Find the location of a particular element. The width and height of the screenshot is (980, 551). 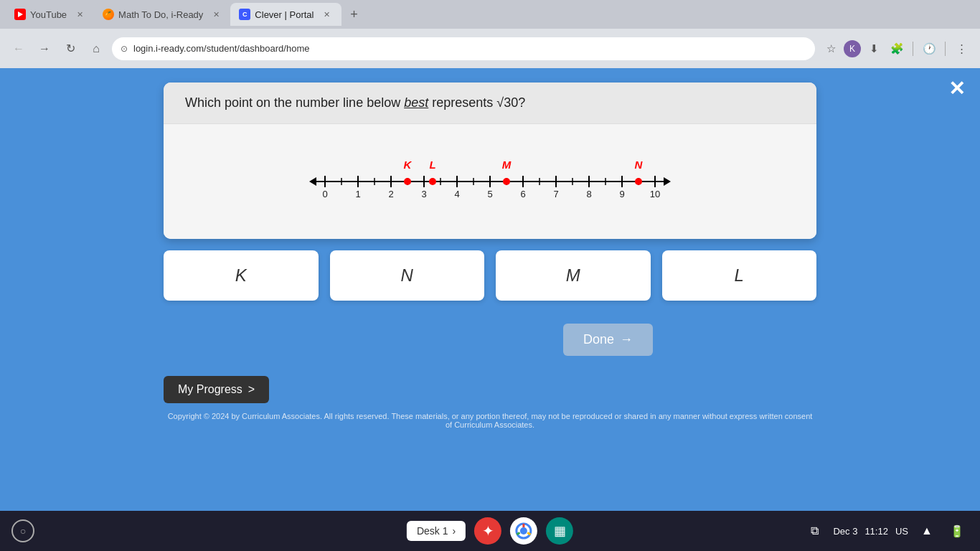

math-favicon-icon: 🍊 is located at coordinates (108, 14).